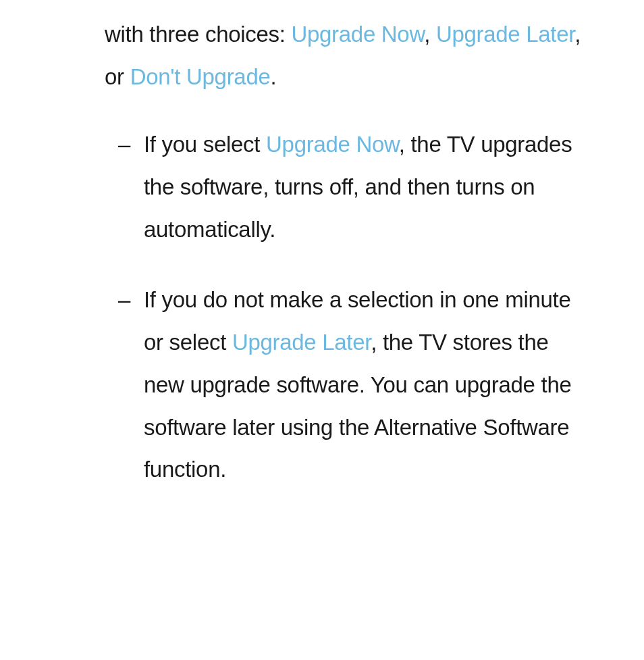 Image resolution: width=644 pixels, height=660 pixels. I want to click on intro-sep1: ,, so click(430, 34).